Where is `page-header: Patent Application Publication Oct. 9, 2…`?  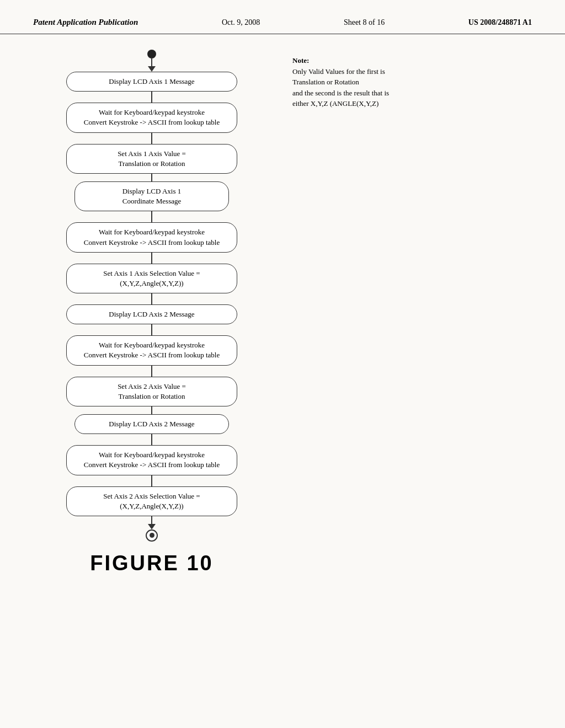
page-header: Patent Application Publication Oct. 9, 2… is located at coordinates (282, 17).